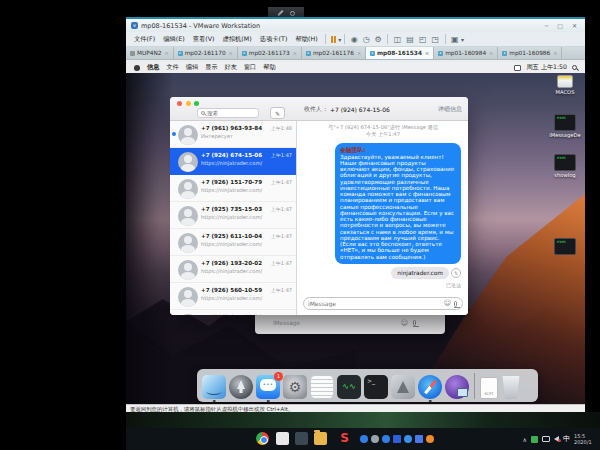 The image size is (600, 450). I want to click on conversation-row: +7 (926) 617-30-66上午1:47 https://ninjatr…, so click(233, 312).